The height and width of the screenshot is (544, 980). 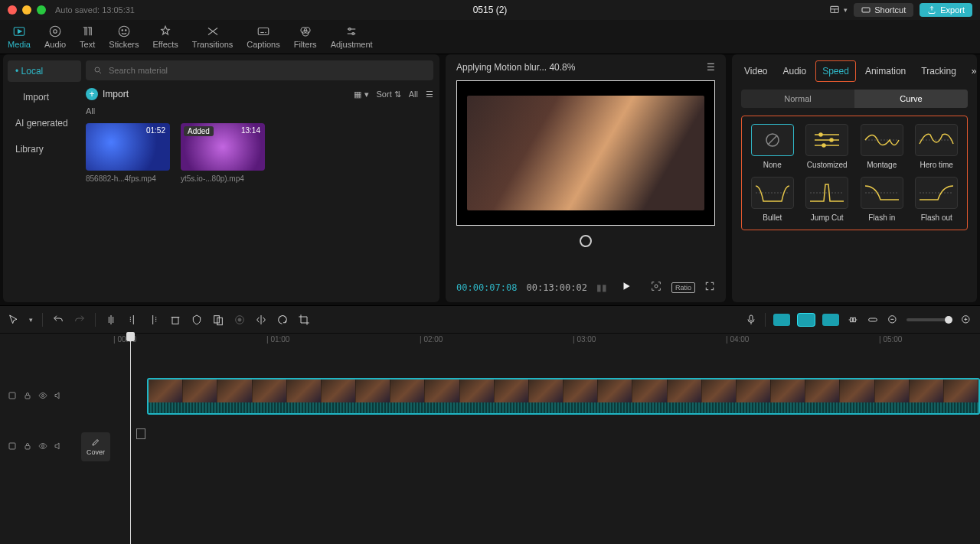 What do you see at coordinates (197, 320) in the screenshot?
I see `marker-button` at bounding box center [197, 320].